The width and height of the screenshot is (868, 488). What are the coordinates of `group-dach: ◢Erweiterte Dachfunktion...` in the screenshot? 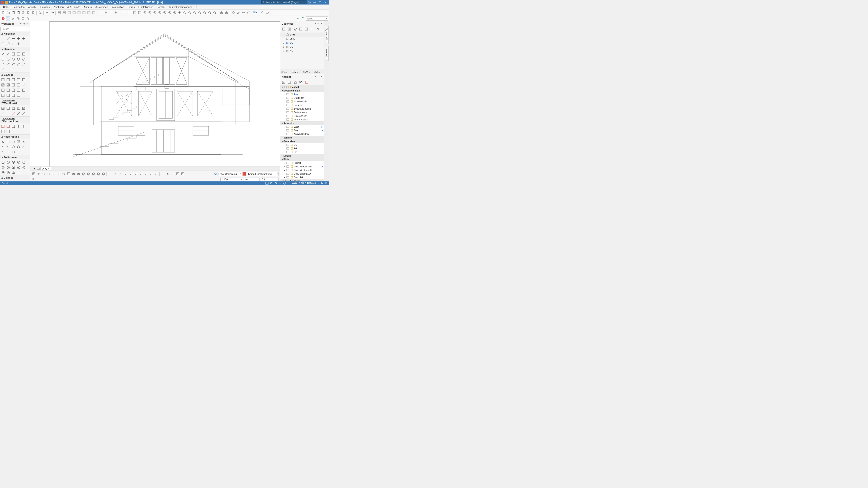 It's located at (15, 120).